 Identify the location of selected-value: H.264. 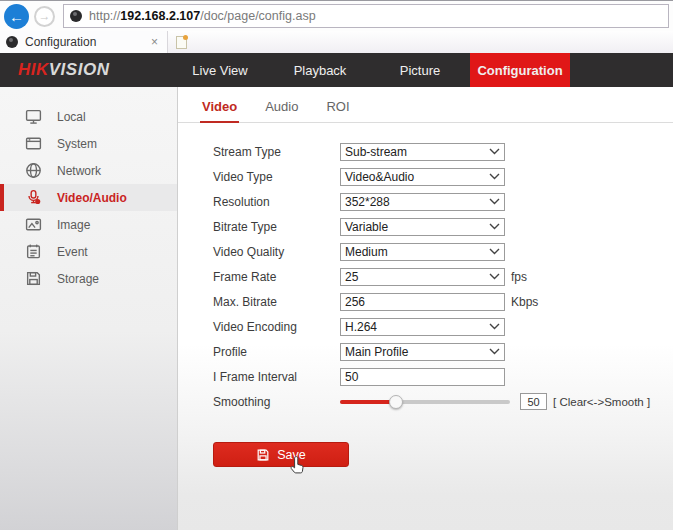
(361, 327).